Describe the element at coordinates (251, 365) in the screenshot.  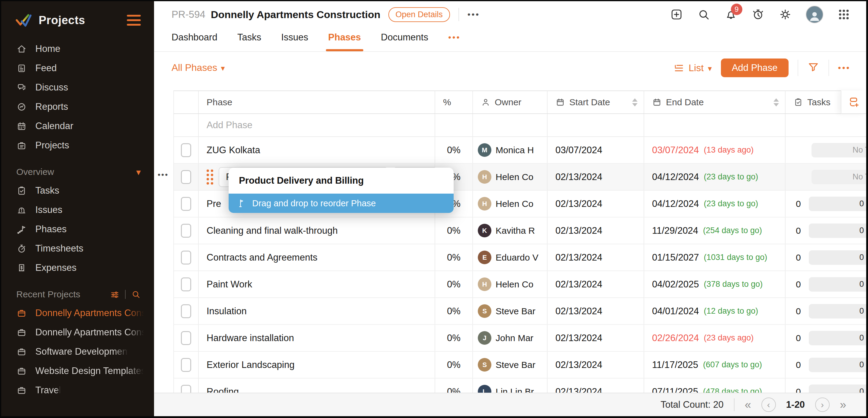
I see `phase-name-link: Exterior Landscaping` at that location.